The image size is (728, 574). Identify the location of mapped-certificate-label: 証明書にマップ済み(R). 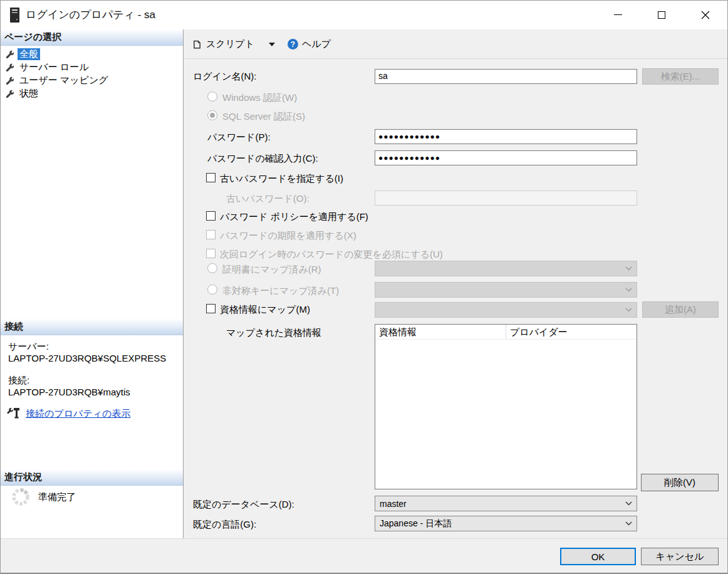
(272, 269).